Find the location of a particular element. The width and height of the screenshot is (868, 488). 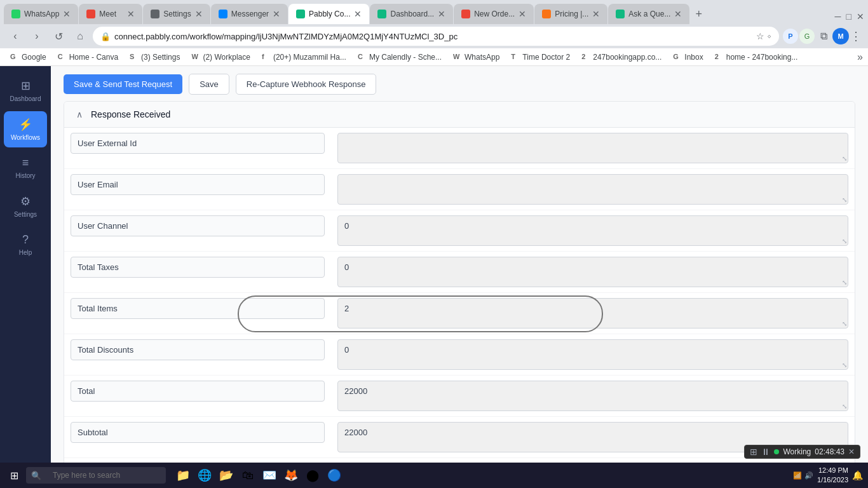

extensions-puzzle-icon: ⧉ is located at coordinates (824, 36).